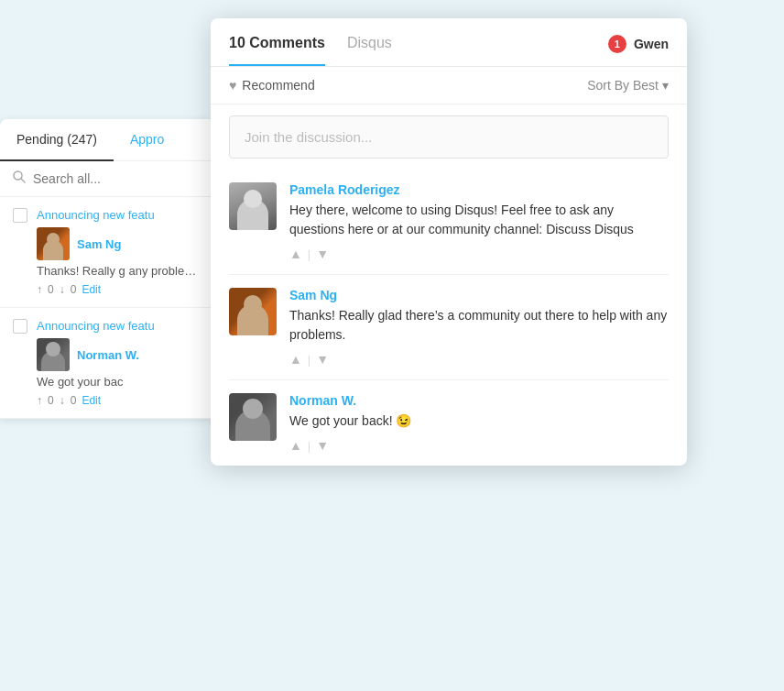  What do you see at coordinates (665, 85) in the screenshot?
I see `chevron-down-icon: ▾` at bounding box center [665, 85].